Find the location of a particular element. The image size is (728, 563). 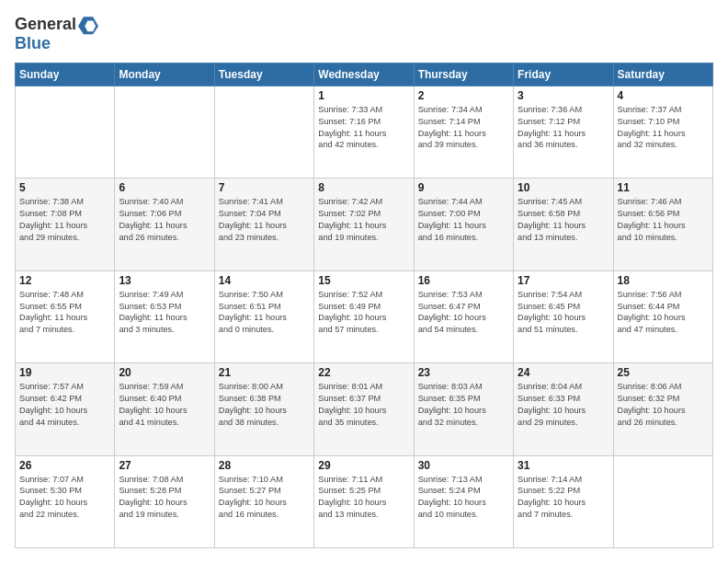

calendar-cell: 28Sunrise: 7:10 AM Sunset: 5:27 PM Dayli… is located at coordinates (264, 501).